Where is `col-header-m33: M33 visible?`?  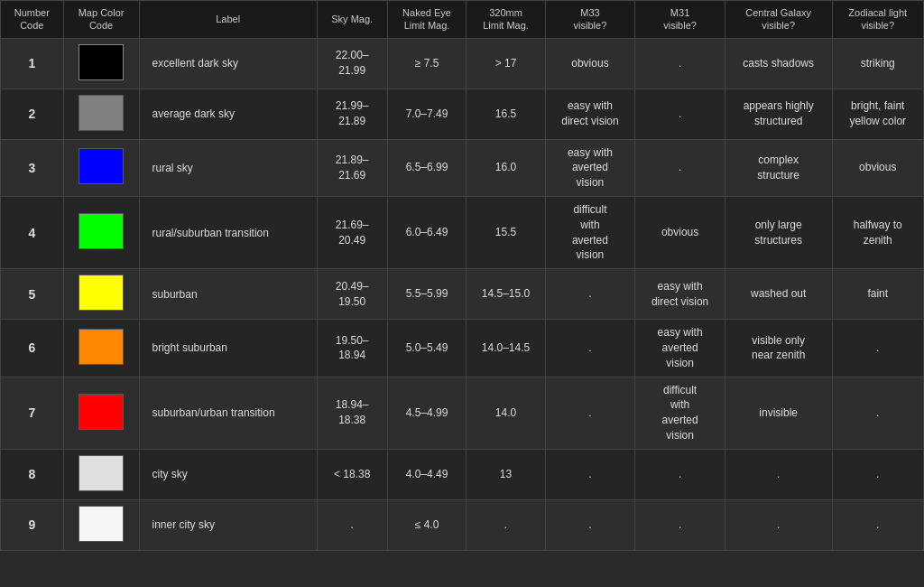
col-header-m33: M33 visible? is located at coordinates (590, 20).